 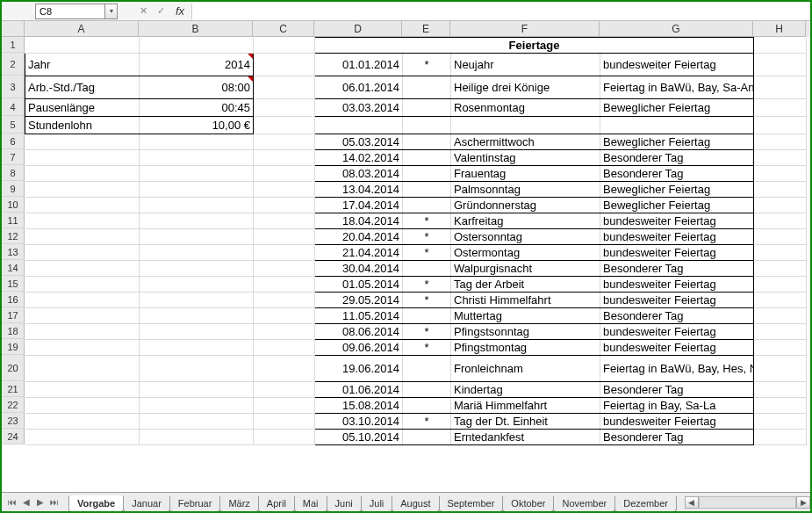 What do you see at coordinates (13, 368) in the screenshot?
I see `row-header-20: 20` at bounding box center [13, 368].